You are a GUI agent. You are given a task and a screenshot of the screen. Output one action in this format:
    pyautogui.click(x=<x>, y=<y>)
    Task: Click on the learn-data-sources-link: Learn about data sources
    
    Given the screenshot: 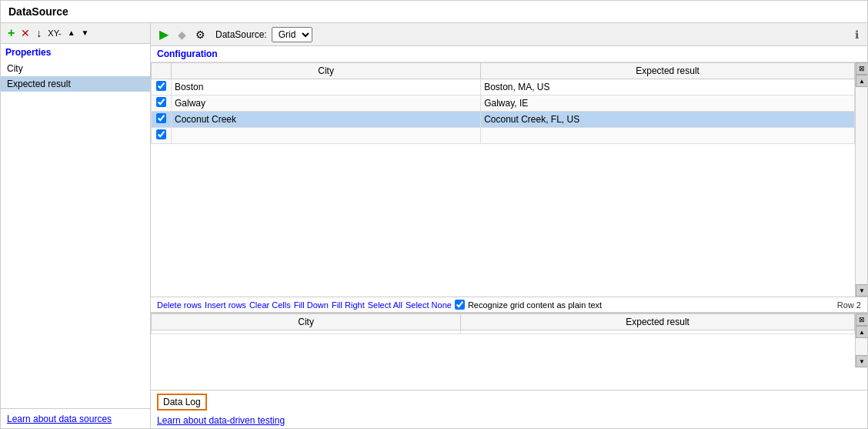 What is the action you would take?
    pyautogui.click(x=75, y=419)
    